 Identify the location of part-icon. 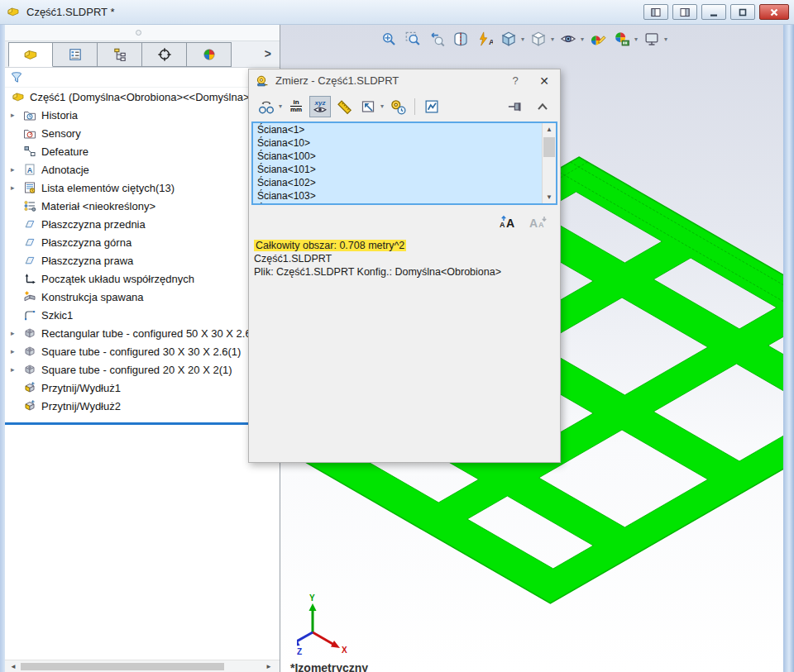
(18, 97).